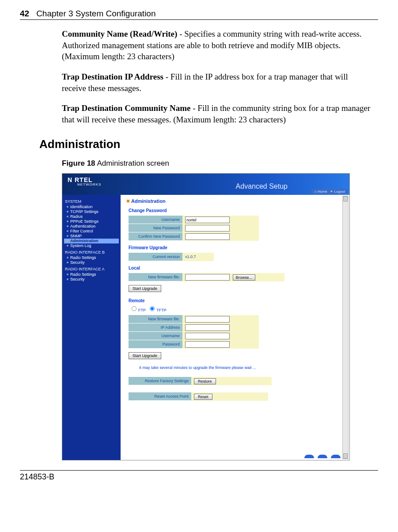  I want to click on home-icon: ⌂, so click(315, 192).